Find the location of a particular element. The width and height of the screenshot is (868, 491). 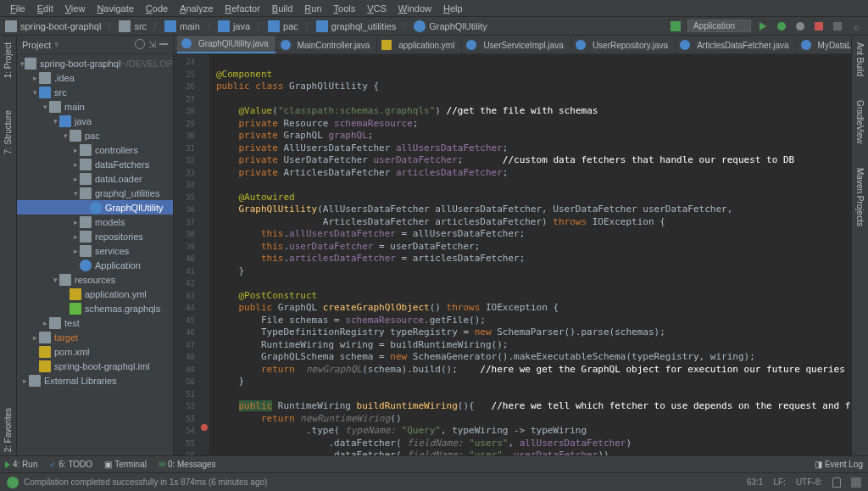

status-message: Compilation completed successfully in 1s… is located at coordinates (146, 482).